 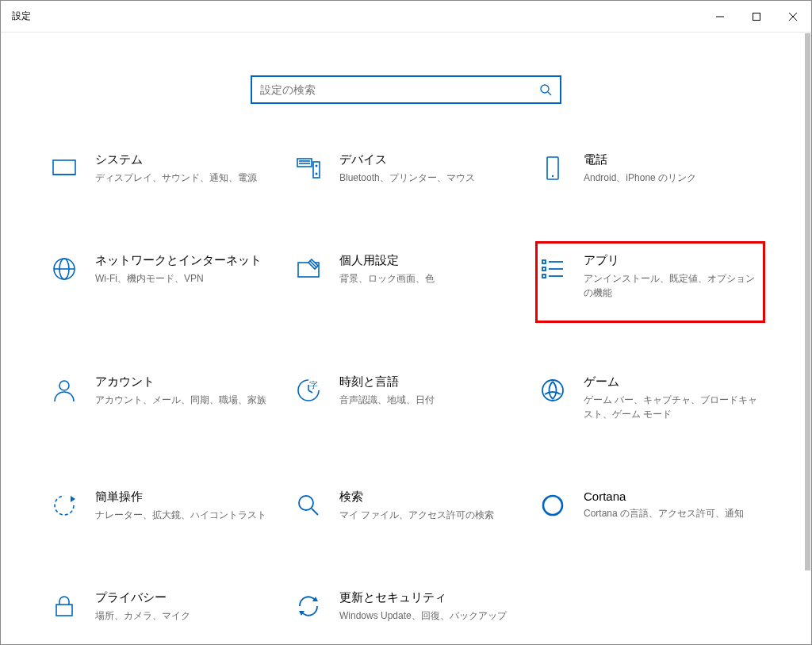 What do you see at coordinates (184, 390) in the screenshot?
I see `tile-text: アカウント アカウント、メール、同期、職場、家族` at bounding box center [184, 390].